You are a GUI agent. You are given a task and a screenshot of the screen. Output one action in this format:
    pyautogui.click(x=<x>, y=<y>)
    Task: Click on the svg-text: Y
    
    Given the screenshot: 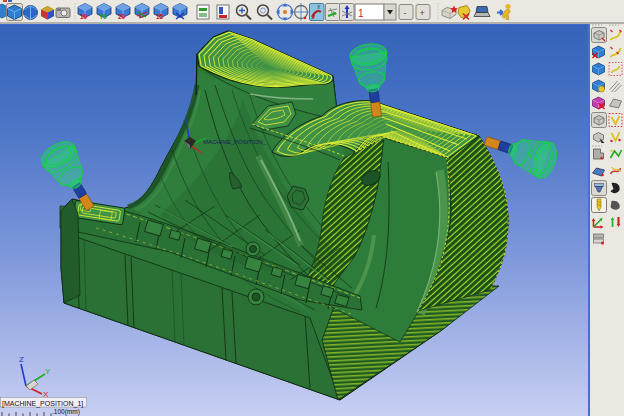 What is the action you would take?
    pyautogui.click(x=48, y=372)
    